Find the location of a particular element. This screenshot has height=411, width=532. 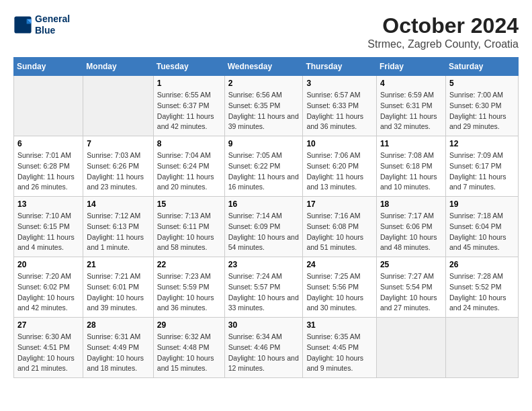

day-info: Sunrise: 7:04 AM Sunset: 6:24 PM Dayligh… is located at coordinates (189, 172).